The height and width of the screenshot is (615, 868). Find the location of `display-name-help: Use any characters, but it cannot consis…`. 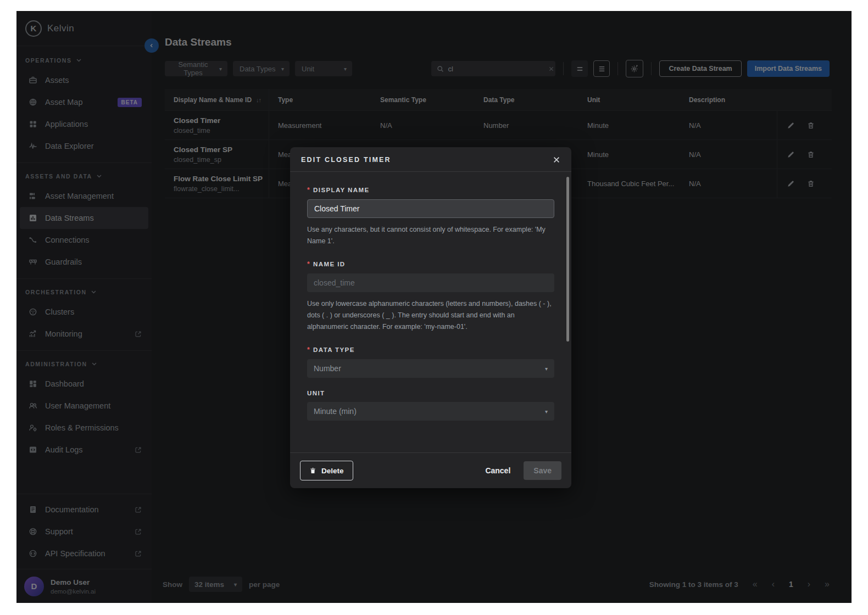

display-name-help: Use any characters, but it cannot consis… is located at coordinates (431, 235).